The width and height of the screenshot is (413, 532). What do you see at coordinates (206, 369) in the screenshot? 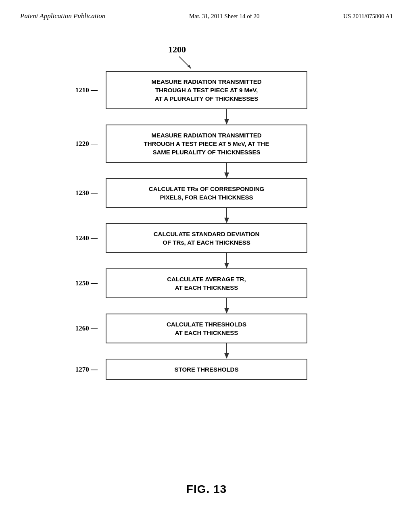
I see `step-box-1270: STORE THRESHOLDS` at bounding box center [206, 369].